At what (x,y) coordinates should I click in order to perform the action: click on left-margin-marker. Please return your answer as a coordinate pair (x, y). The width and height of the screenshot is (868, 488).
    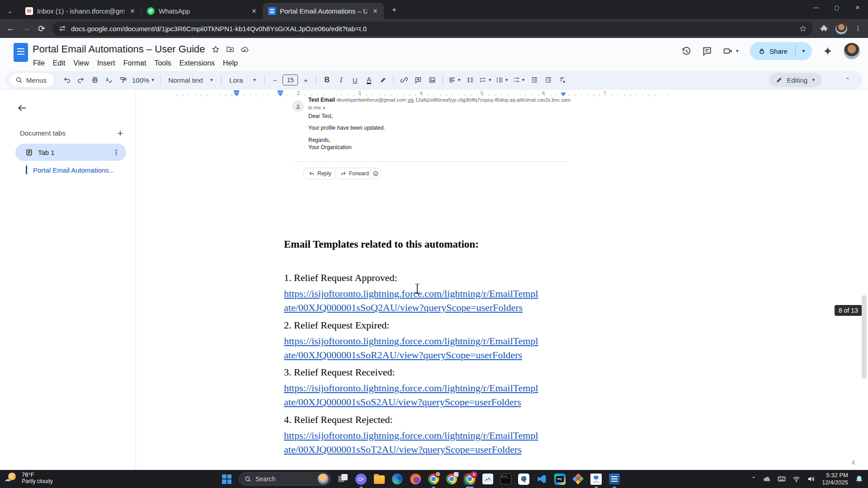
    Looking at the image, I should click on (236, 94).